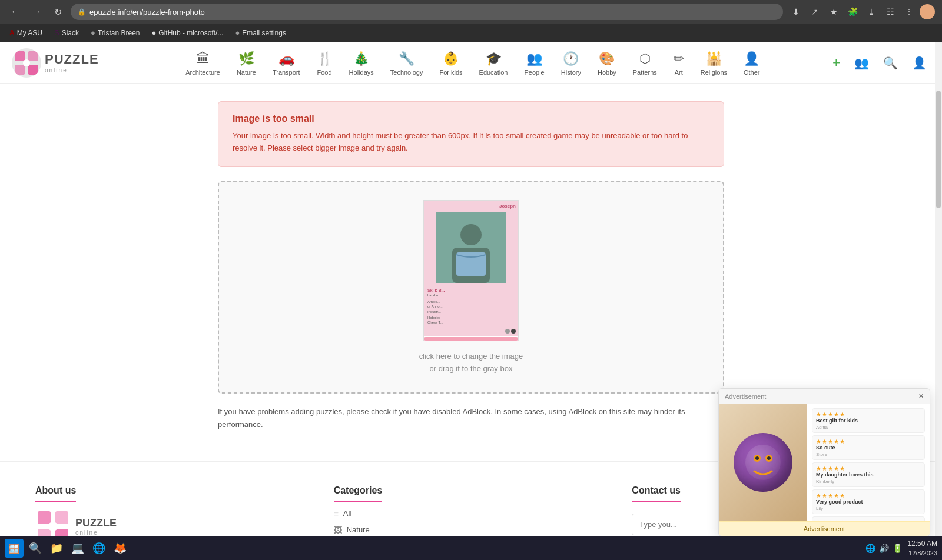  What do you see at coordinates (745, 396) in the screenshot?
I see `ad-label: Advertisement` at bounding box center [745, 396].